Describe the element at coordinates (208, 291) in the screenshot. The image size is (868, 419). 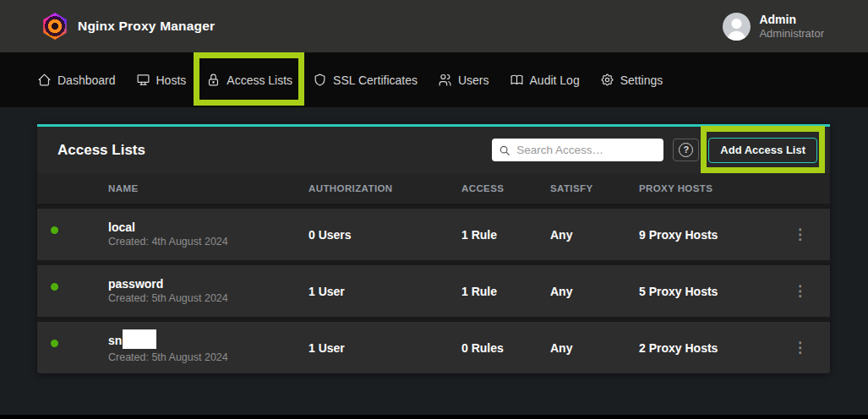
I see `name-cell: password Created: 5th August 2024` at that location.